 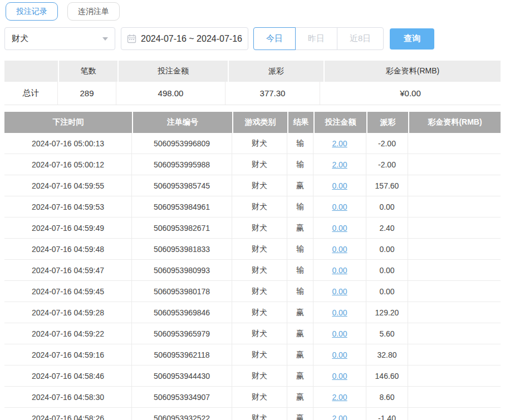 I want to click on bet-time-cell: 2024-07-16 05:00:12, so click(x=68, y=165).